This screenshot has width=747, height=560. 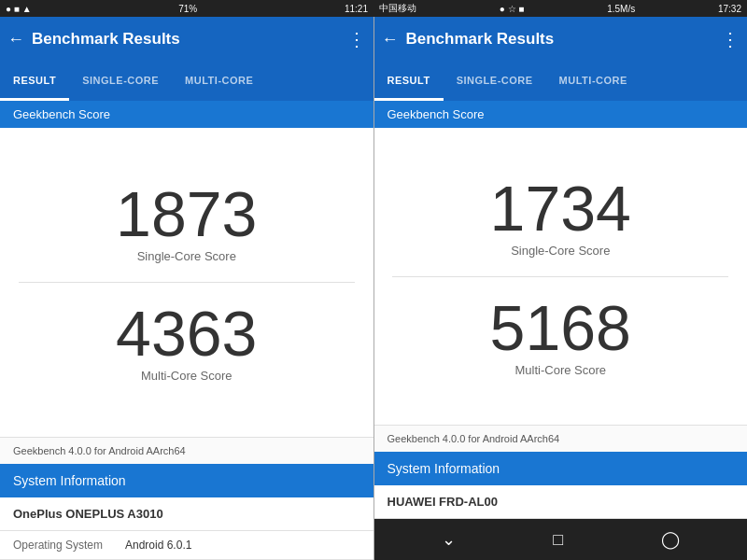 I want to click on right-single-core-score: 1734, so click(x=560, y=208).